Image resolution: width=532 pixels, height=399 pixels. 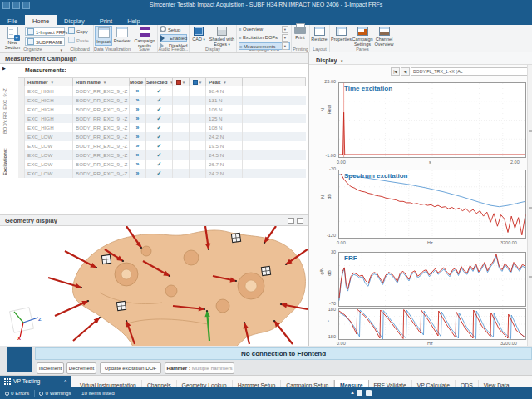 I want to click on scroll-up-icon: ▲, so click(x=352, y=392).